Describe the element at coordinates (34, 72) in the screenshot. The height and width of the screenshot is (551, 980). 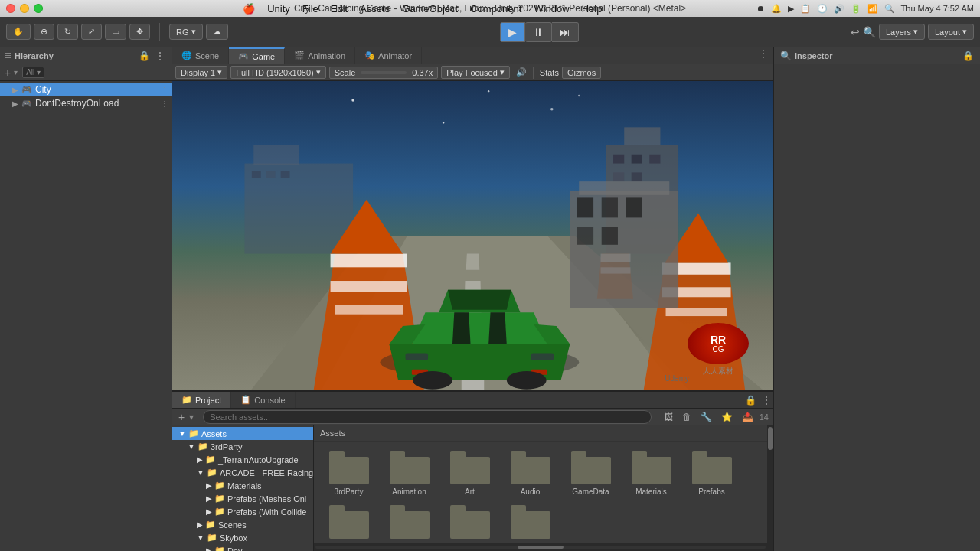
I see `hierarchy-search: All ▾` at that location.